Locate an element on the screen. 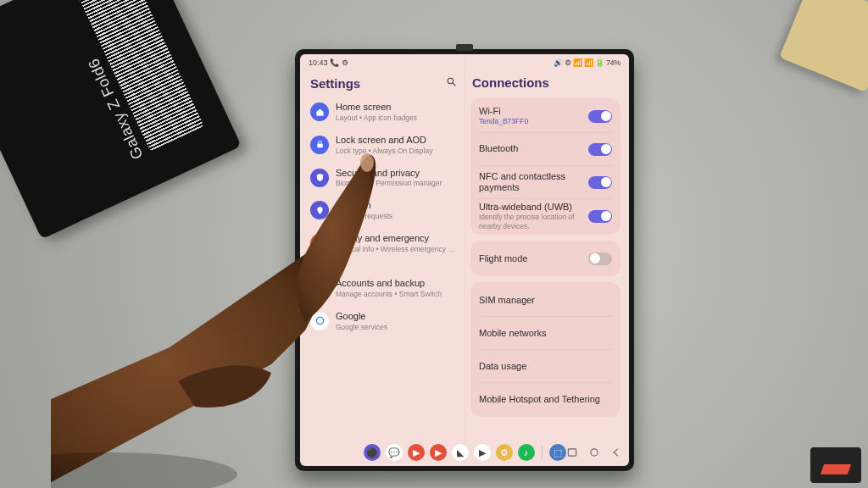 The height and width of the screenshot is (488, 868). nav-recents-icon is located at coordinates (572, 452).